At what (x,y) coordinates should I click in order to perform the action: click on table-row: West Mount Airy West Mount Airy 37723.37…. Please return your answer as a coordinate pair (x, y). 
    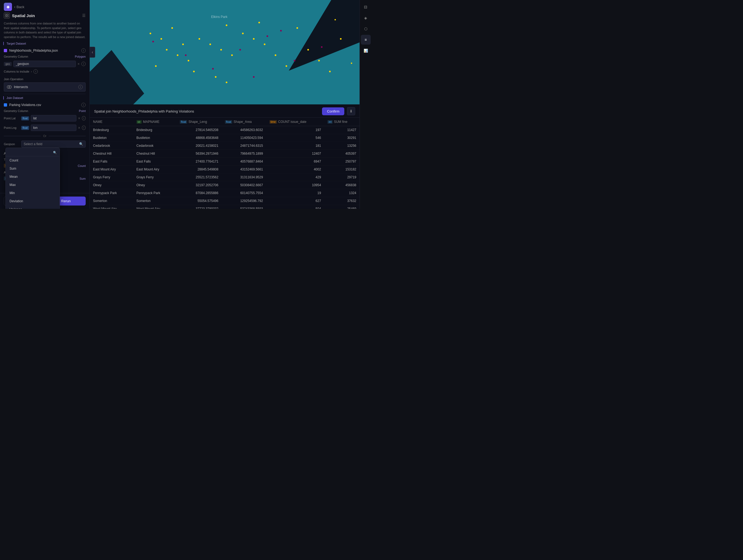
    Looking at the image, I should click on (224, 207).